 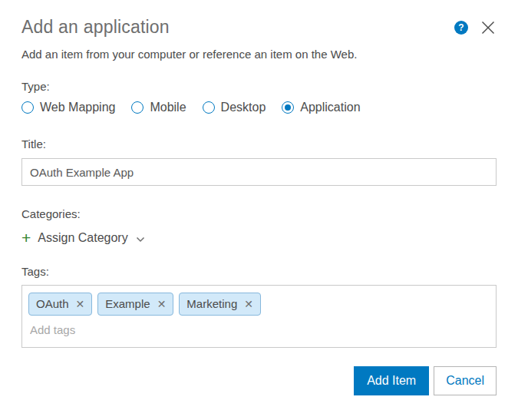 What do you see at coordinates (235, 107) in the screenshot?
I see `radio-option-desktop: Desktop` at bounding box center [235, 107].